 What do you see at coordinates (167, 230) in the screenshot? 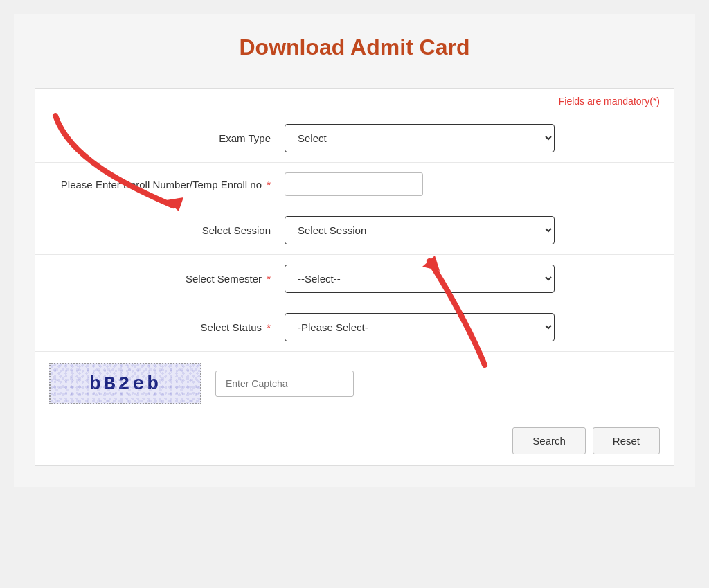
I see `session-label: Select Session` at bounding box center [167, 230].